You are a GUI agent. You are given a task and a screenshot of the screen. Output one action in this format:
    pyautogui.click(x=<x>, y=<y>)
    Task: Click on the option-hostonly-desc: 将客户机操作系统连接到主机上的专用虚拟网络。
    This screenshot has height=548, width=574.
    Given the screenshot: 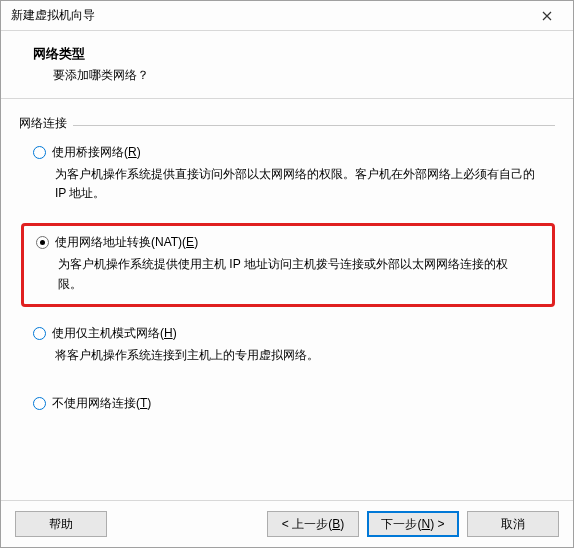 What is the action you would take?
    pyautogui.click(x=297, y=356)
    